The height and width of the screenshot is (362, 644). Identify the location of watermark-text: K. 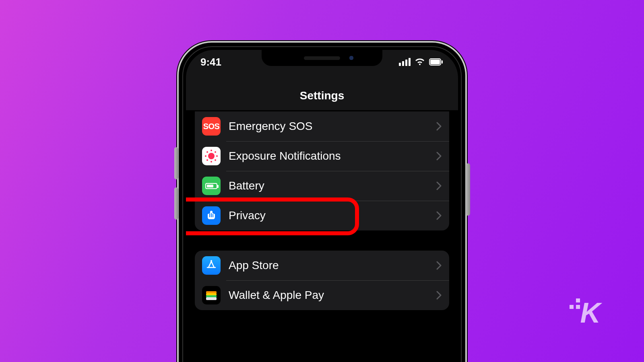
(589, 313).